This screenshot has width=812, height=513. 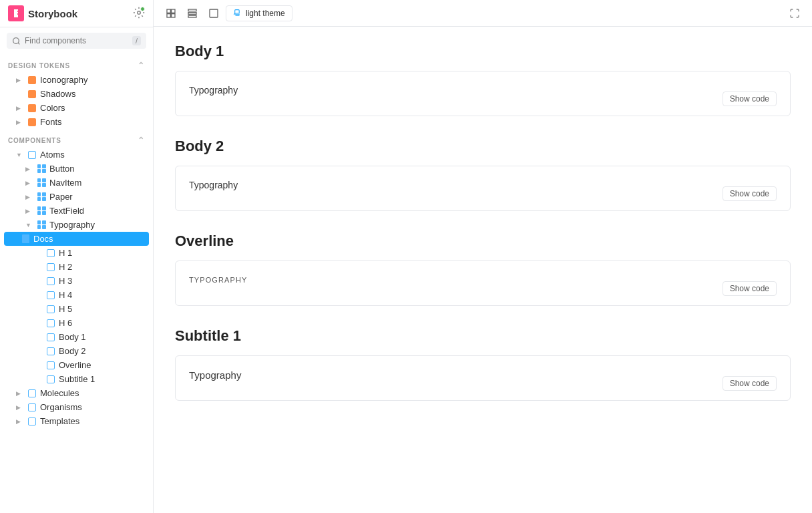 What do you see at coordinates (76, 421) in the screenshot?
I see `sidebar-item-templates: ▶ Templates` at bounding box center [76, 421].